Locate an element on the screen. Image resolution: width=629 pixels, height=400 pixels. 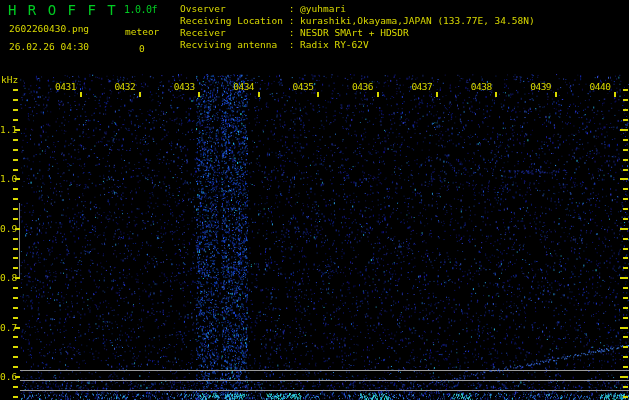
app-title: H R O F F T is located at coordinates (62, 10).